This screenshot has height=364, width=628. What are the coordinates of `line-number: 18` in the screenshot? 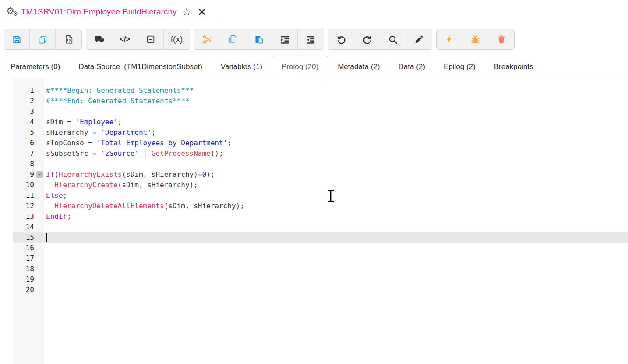 It's located at (24, 269).